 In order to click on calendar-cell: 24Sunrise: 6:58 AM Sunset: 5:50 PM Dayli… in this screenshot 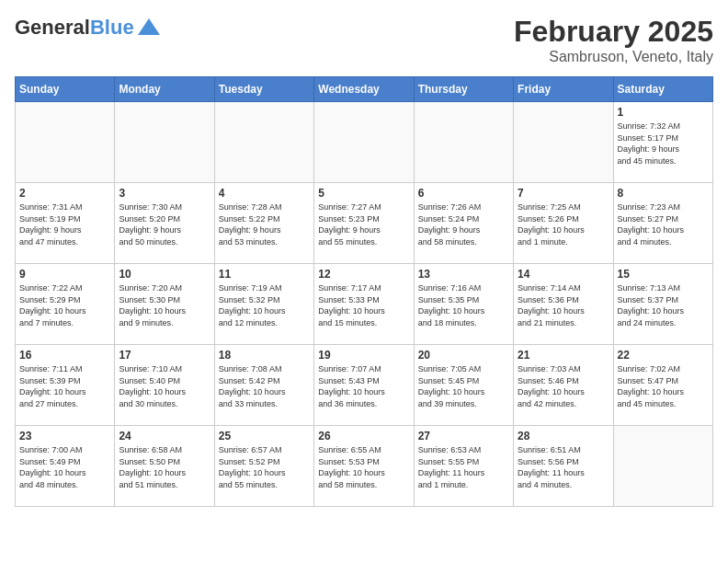, I will do `click(165, 466)`.